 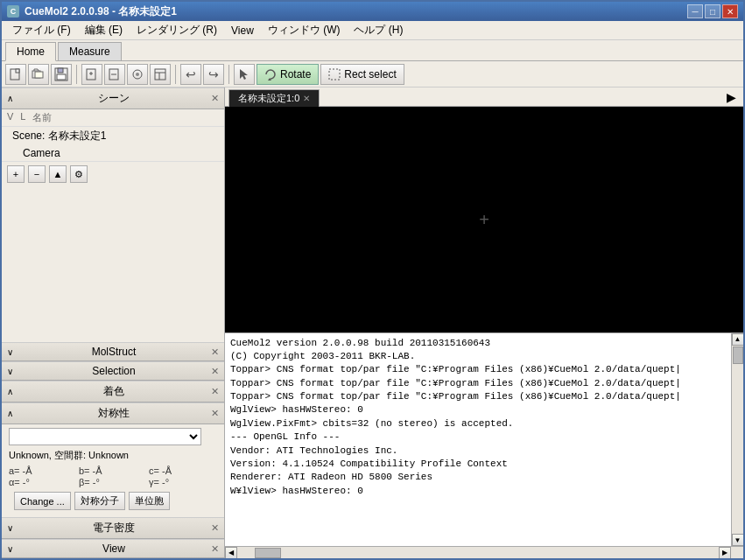 I want to click on cell-button: 単位胞, so click(x=149, y=500).